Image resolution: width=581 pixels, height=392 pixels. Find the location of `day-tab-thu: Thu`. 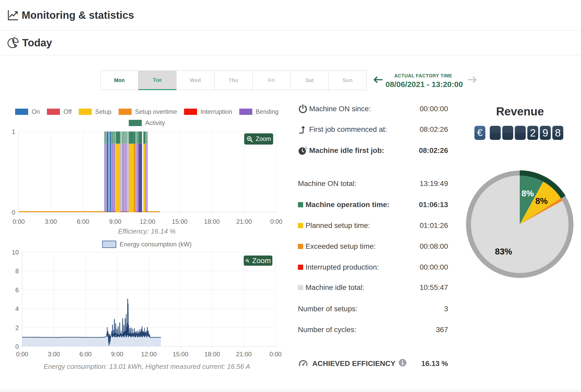

day-tab-thu: Thu is located at coordinates (234, 80).